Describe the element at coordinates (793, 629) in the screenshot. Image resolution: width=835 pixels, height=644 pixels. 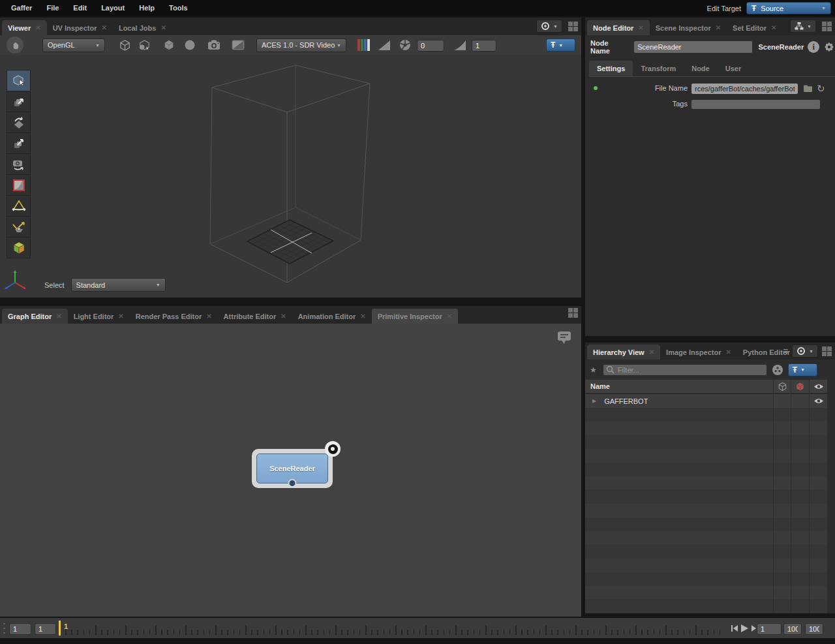
I see `playback-end-field` at that location.